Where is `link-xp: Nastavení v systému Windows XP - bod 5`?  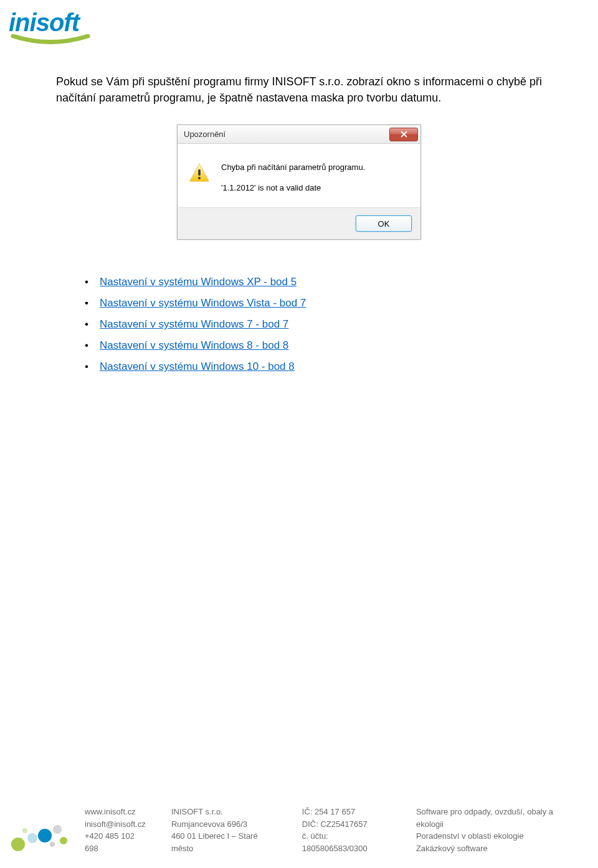 link-xp: Nastavení v systému Windows XP - bod 5 is located at coordinates (198, 281).